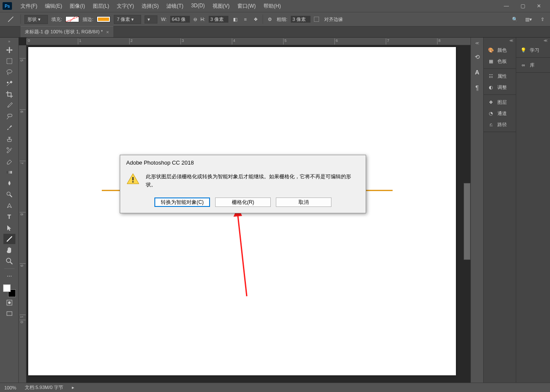 This screenshot has width=550, height=392. I want to click on channels-panel-tab: ◔通道, so click(500, 113).